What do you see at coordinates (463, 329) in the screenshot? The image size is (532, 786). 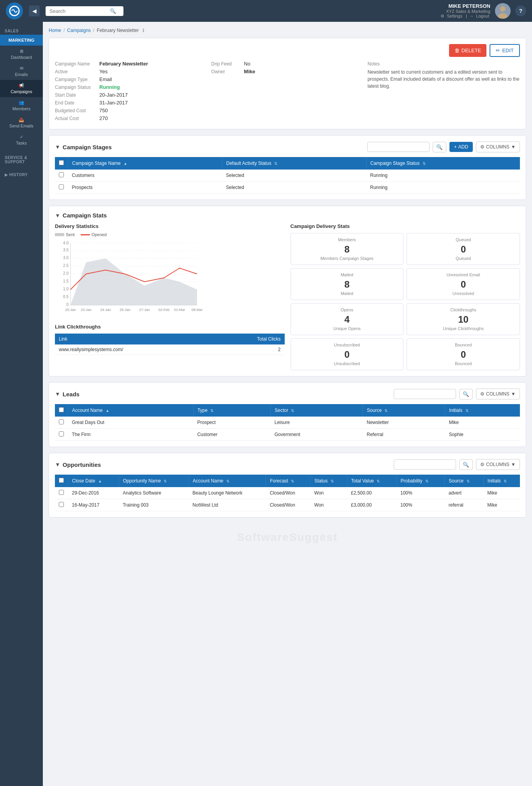 I see `stat-label-bottom: Unique Clickthroughs` at bounding box center [463, 329].